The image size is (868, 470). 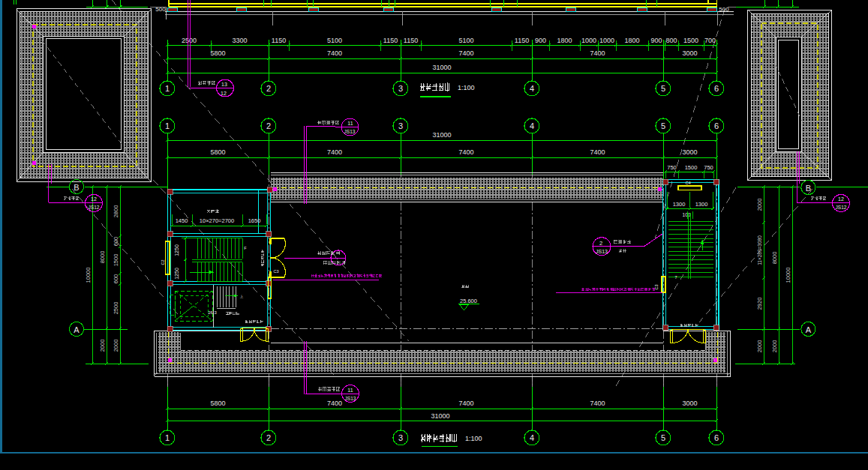 I want to click on svg-text: C4, so click(x=687, y=183).